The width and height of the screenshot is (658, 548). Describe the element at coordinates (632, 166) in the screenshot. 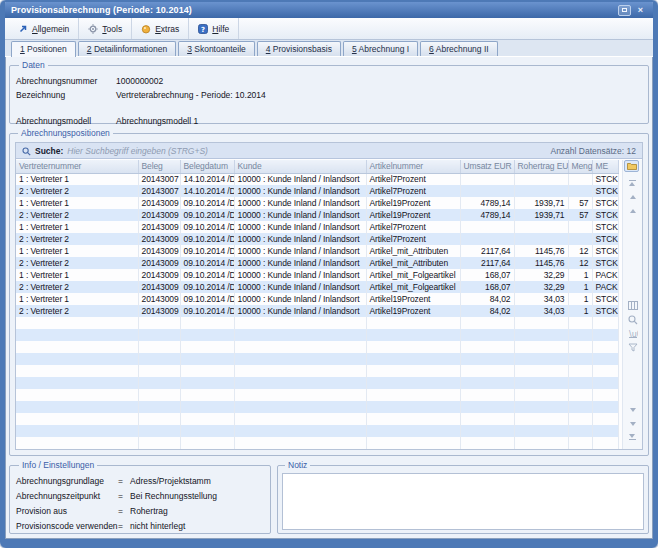

I see `column-chooser-icon` at that location.